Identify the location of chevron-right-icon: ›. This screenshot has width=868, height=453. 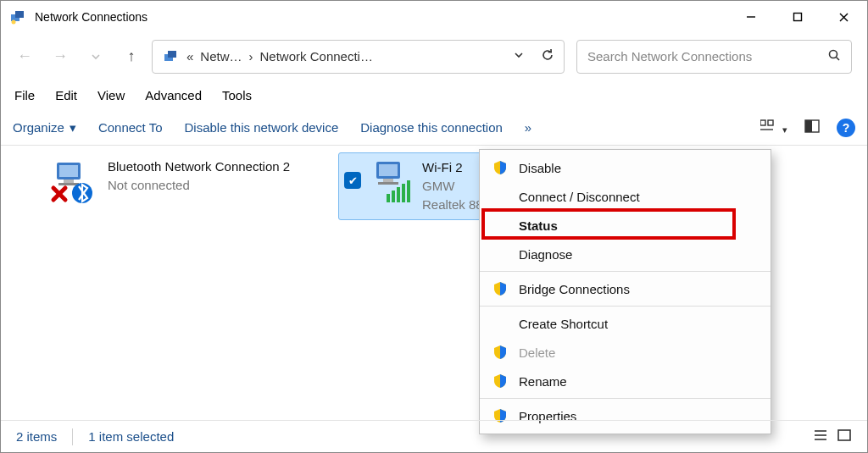
(251, 56).